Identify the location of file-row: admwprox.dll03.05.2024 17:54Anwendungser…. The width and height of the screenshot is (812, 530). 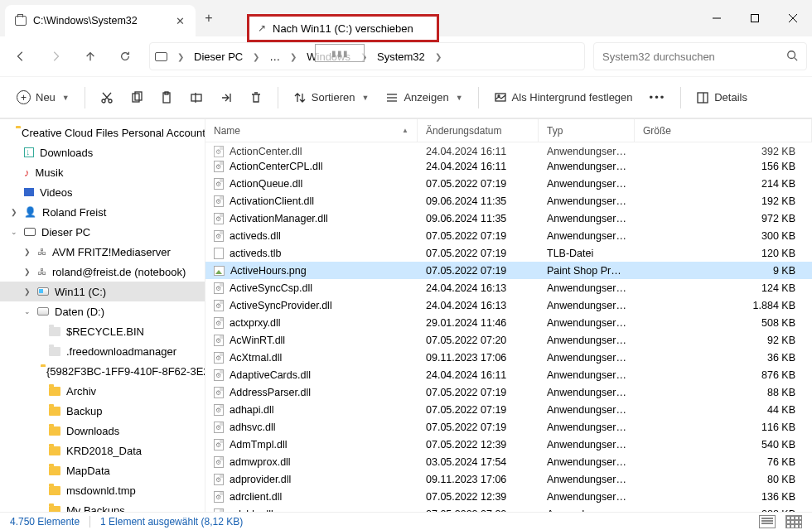
(509, 462).